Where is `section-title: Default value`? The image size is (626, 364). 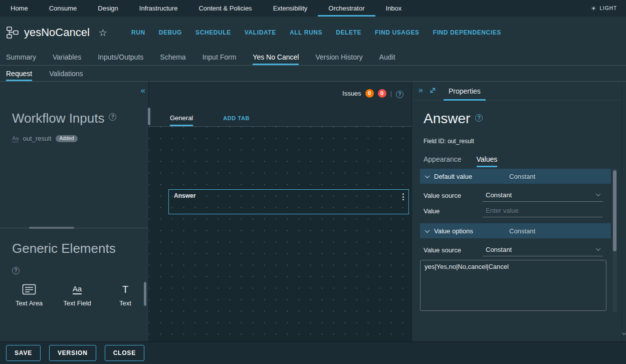 section-title: Default value is located at coordinates (472, 176).